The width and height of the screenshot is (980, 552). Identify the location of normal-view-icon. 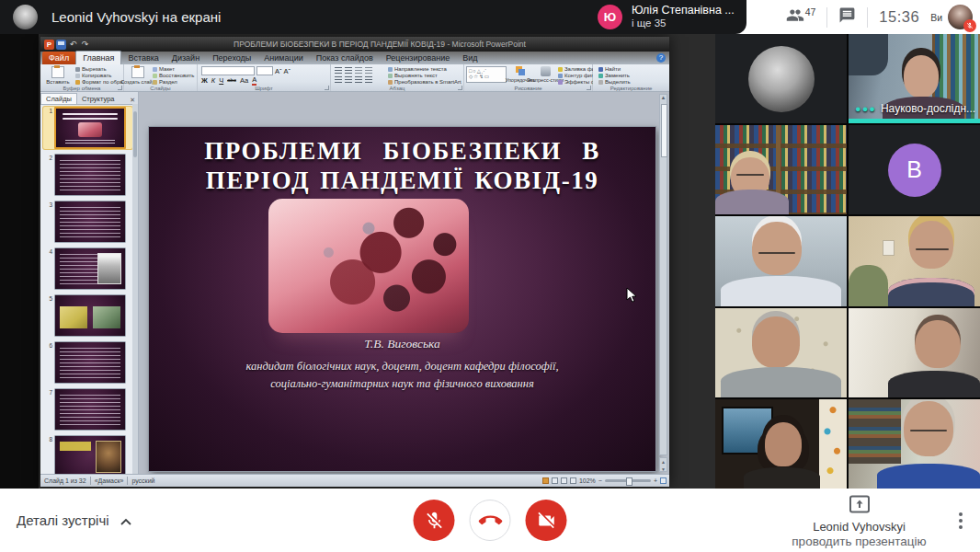
(546, 480).